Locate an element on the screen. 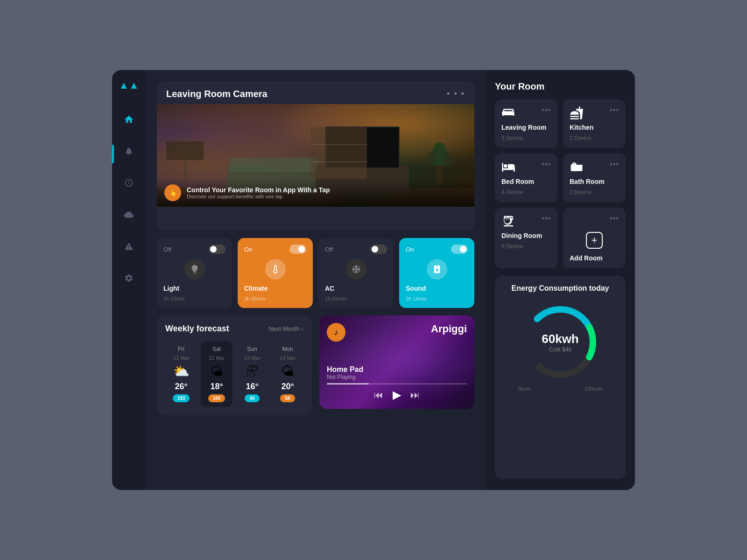 Image resolution: width=747 pixels, height=560 pixels. ac-unit-icon is located at coordinates (356, 269).